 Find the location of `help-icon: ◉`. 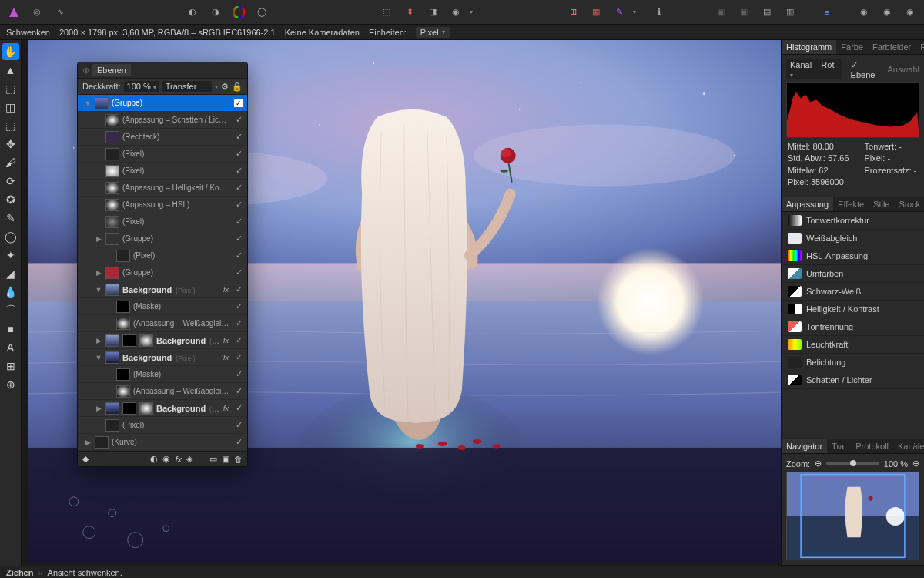

help-icon: ◉ is located at coordinates (864, 12).